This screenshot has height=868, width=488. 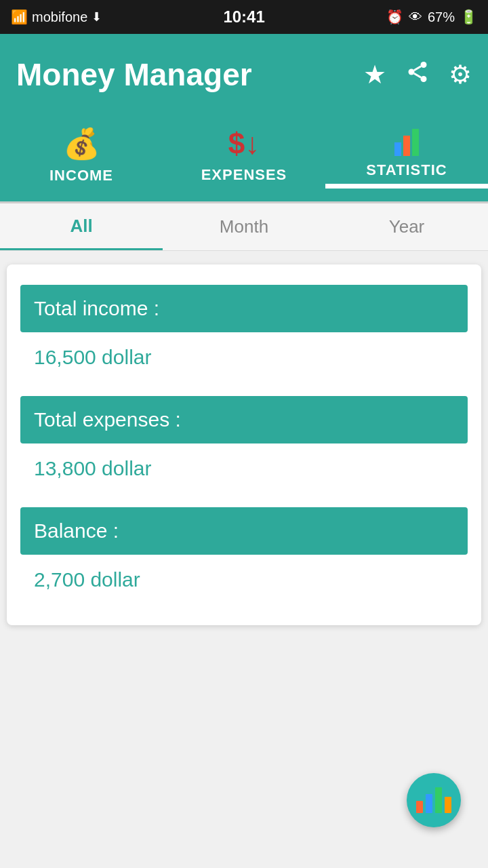 I want to click on tab-income: 💰 INCOME, so click(x=81, y=159).